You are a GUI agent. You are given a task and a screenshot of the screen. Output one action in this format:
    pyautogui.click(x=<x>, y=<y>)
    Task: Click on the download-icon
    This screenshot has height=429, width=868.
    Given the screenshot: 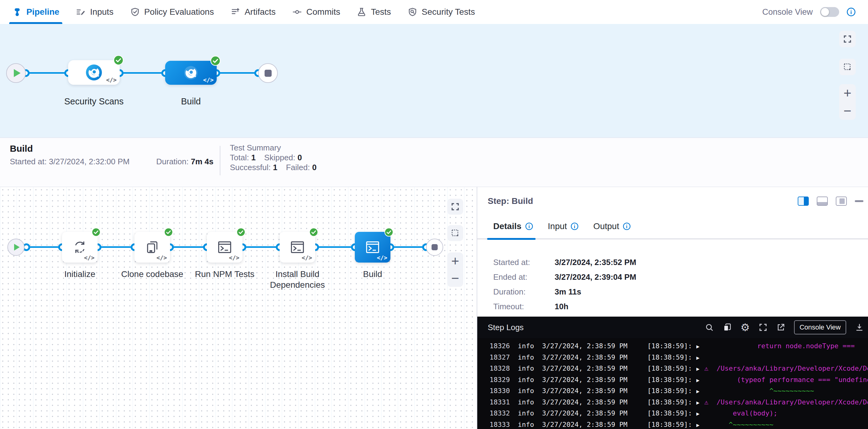 What is the action you would take?
    pyautogui.click(x=859, y=328)
    